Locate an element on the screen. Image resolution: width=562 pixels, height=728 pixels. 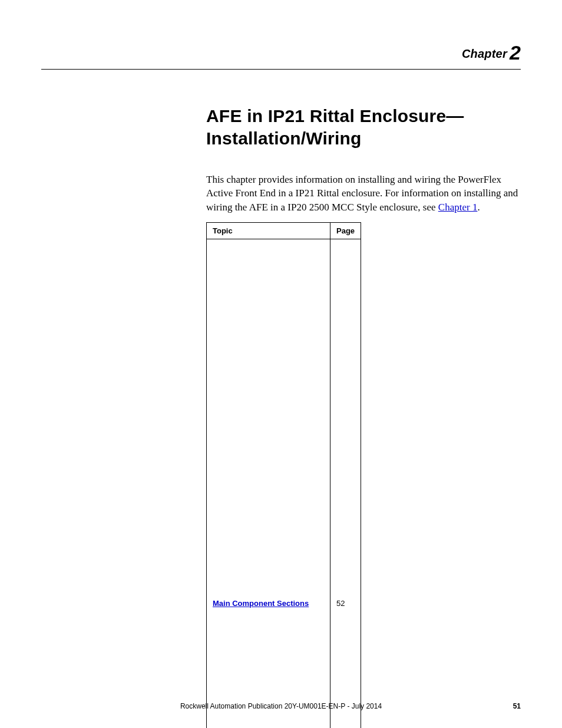
footer-publication: Rockwell Automation Publication 20Y-UM00… is located at coordinates (281, 706).